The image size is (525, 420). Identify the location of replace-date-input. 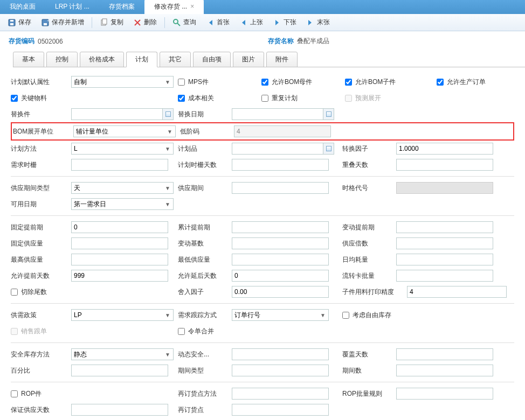
(283, 114).